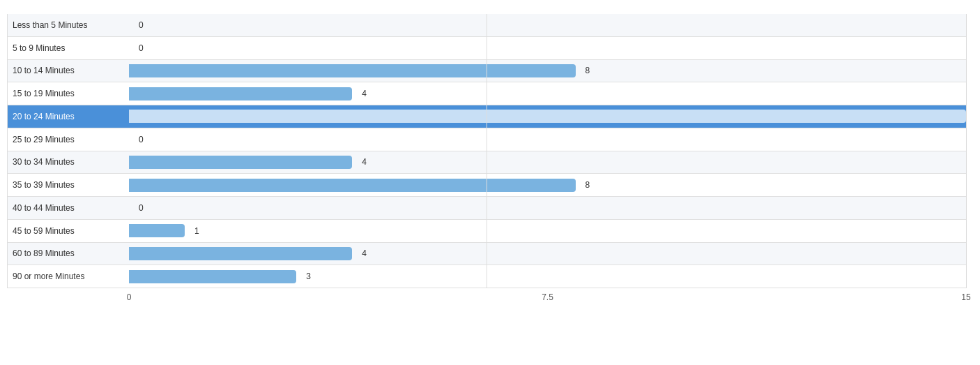  Describe the element at coordinates (68, 25) in the screenshot. I see `bar-label: Less than 5 Minutes` at that location.